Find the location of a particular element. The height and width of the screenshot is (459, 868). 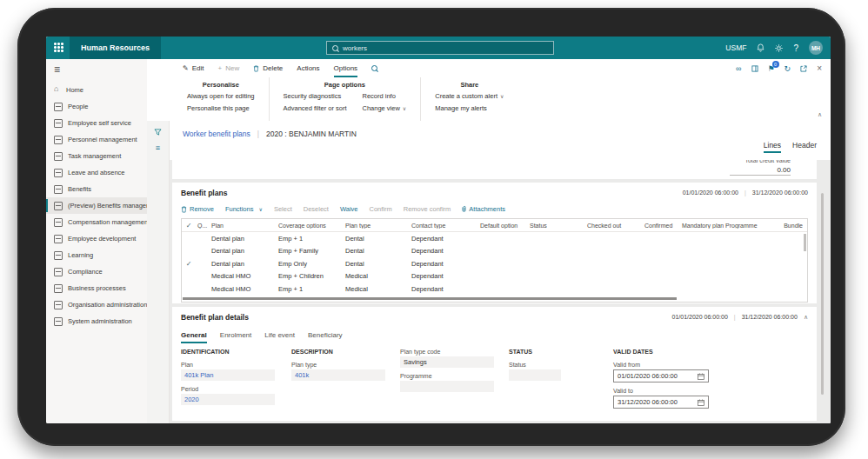

attachments-button: Attachments is located at coordinates (484, 209).